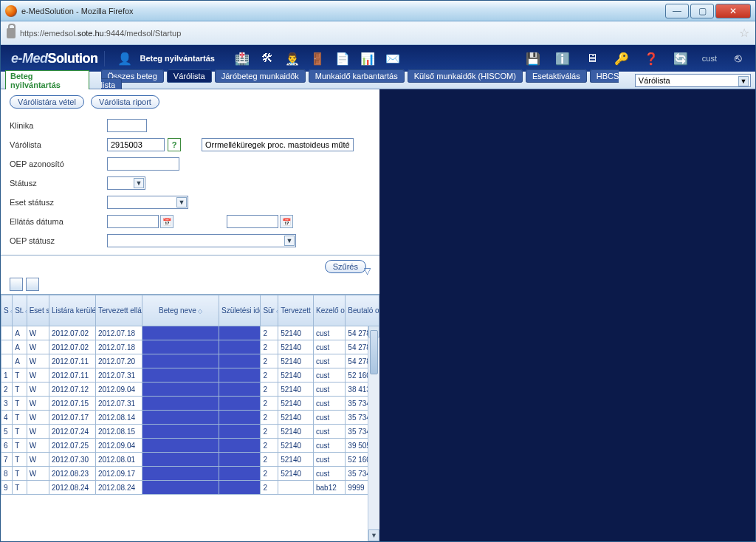  Describe the element at coordinates (190, 375) in the screenshot. I see `table-row: 1TW2012.07.112012.07.31252140cust52 160` at that location.